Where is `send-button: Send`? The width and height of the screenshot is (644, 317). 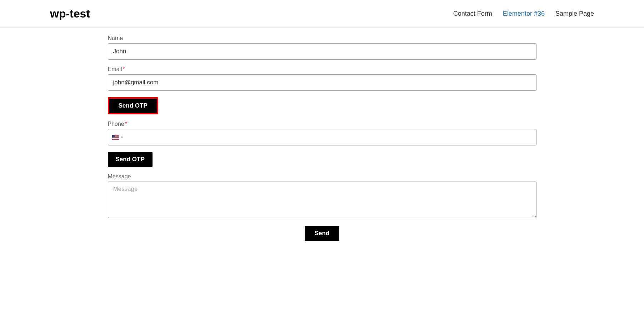 send-button: Send is located at coordinates (322, 233).